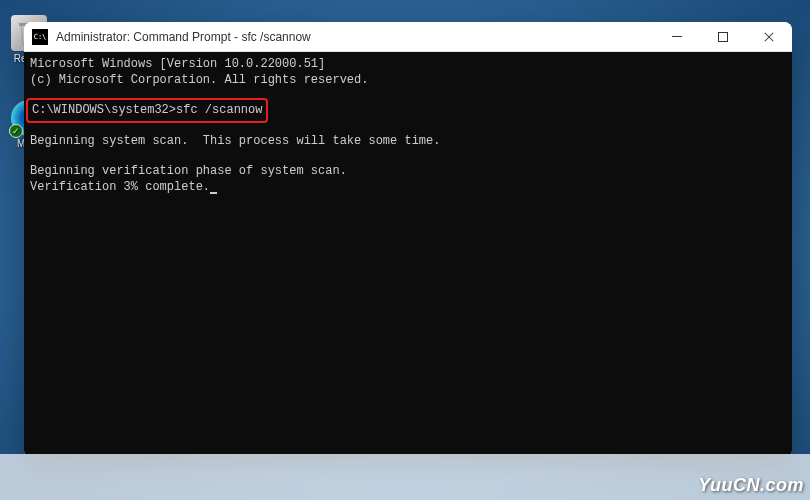  Describe the element at coordinates (16, 131) in the screenshot. I see `checkmark-badge-icon: ✓` at that location.